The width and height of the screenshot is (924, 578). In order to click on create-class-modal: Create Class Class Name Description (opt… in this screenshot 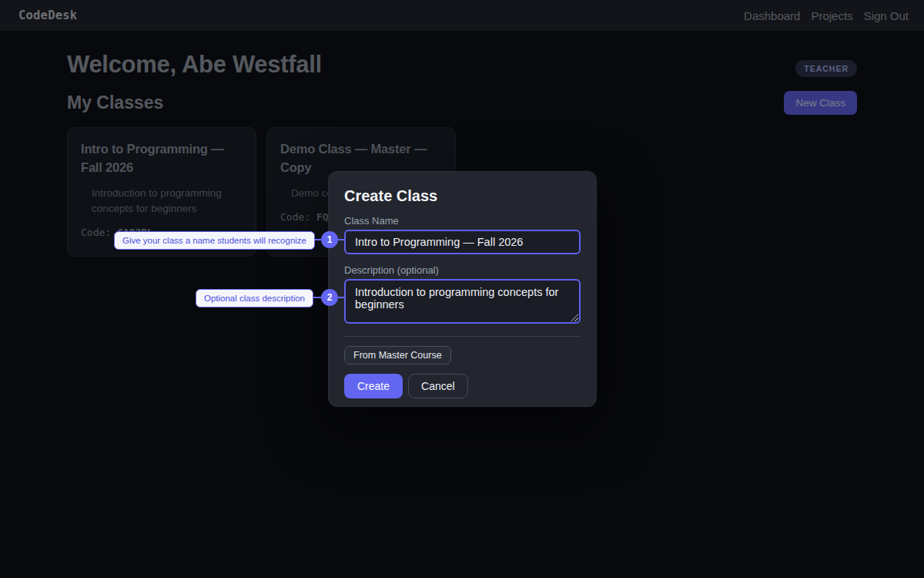, I will do `click(462, 289)`.